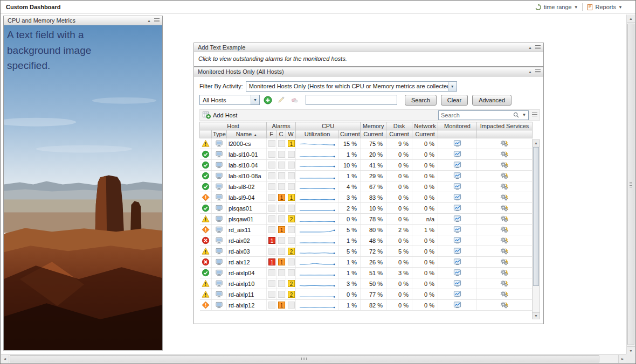 The image size is (636, 364). I want to click on page-horizontal-scrollbar: ◄ ►, so click(314, 359).